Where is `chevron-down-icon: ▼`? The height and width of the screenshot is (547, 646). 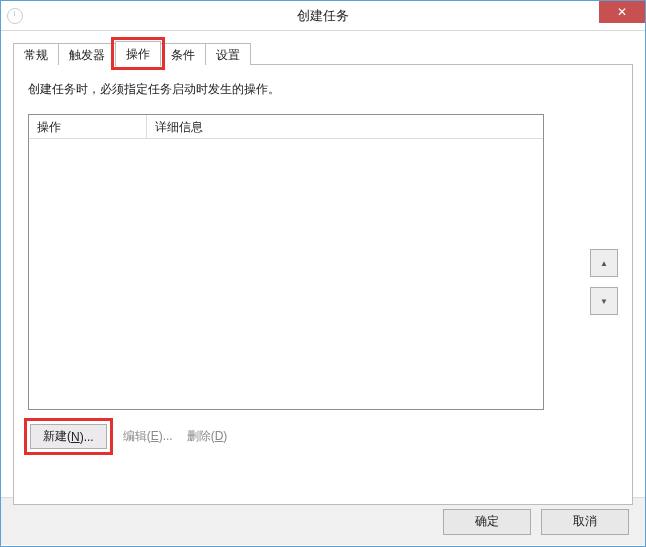 chevron-down-icon: ▼ is located at coordinates (604, 302).